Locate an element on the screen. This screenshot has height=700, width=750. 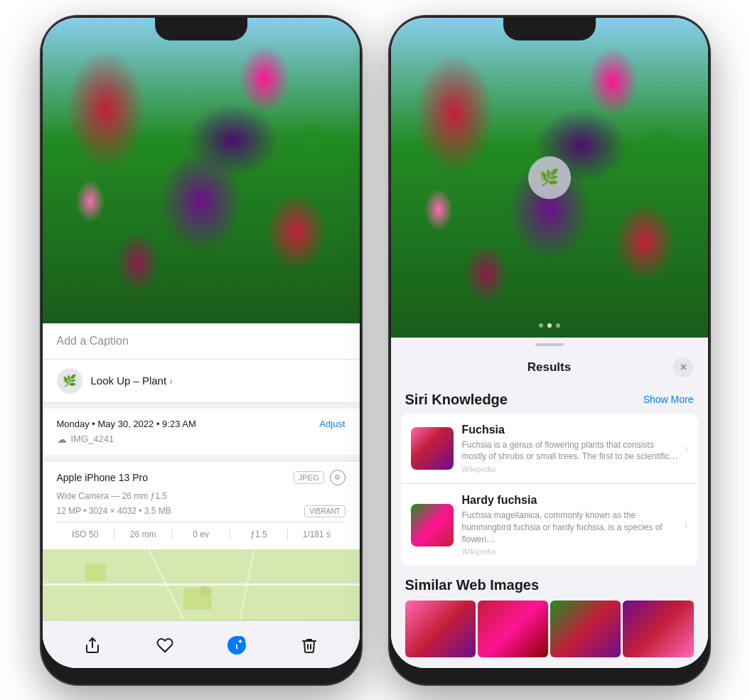
lookup-subject: Plant is located at coordinates (154, 381).